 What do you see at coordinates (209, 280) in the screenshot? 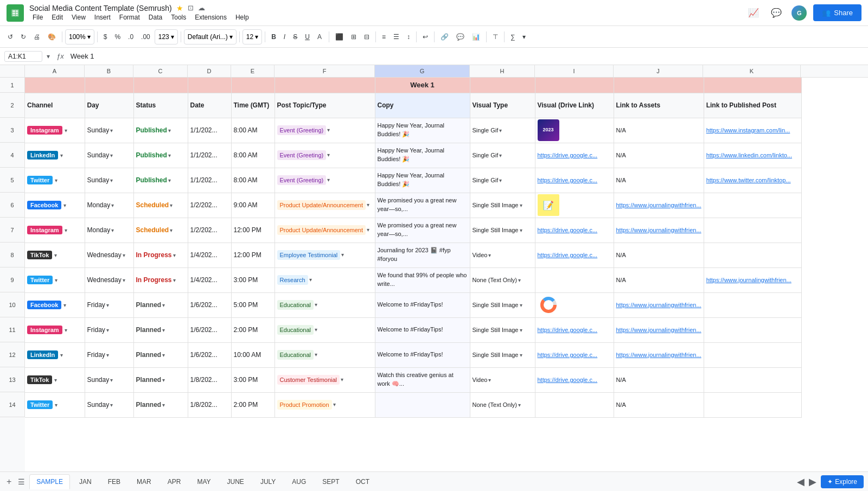
I see `cell-date-9: 1/4/202...` at bounding box center [209, 280].